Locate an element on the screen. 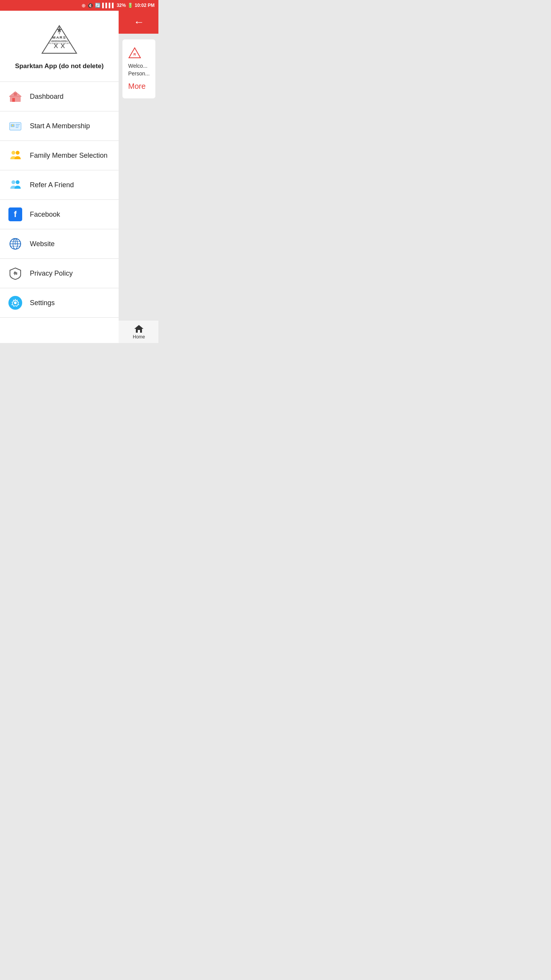  privacy-icon is located at coordinates (15, 273).